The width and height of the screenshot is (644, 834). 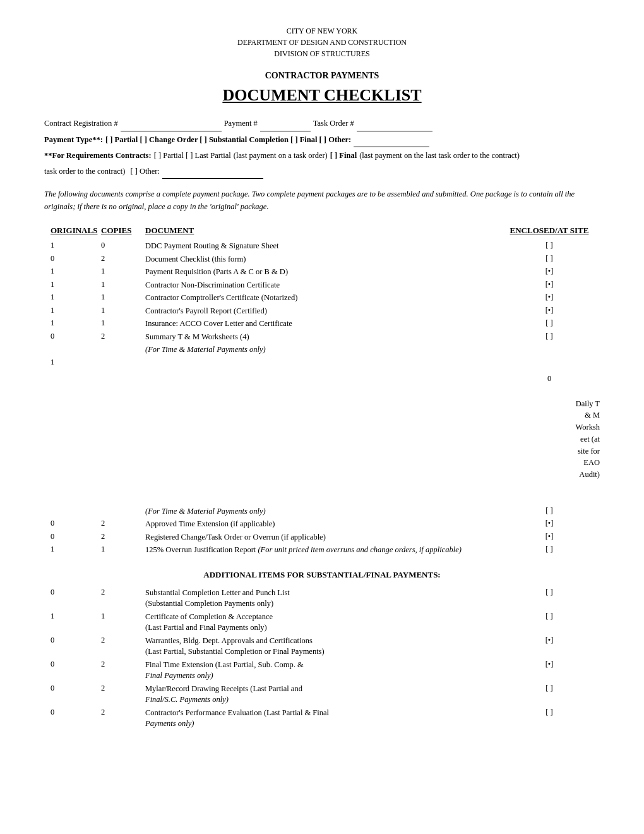 I want to click on table-row: 02Document Checklist (this form)[ ], so click(x=322, y=260).